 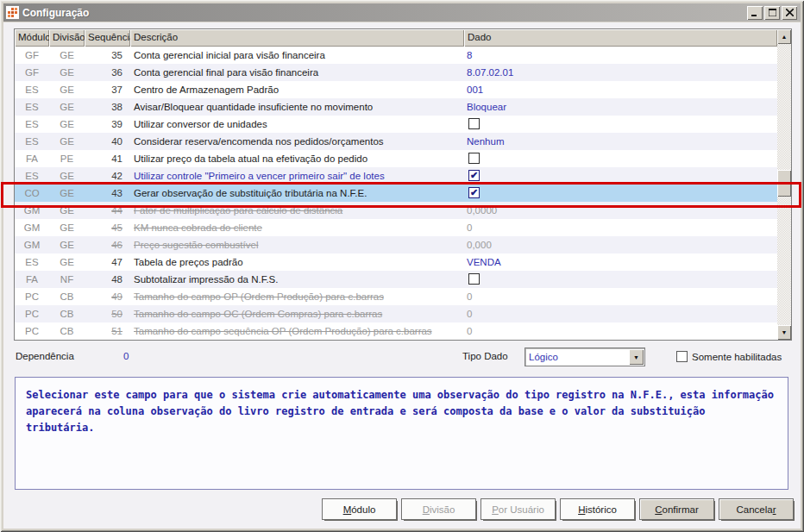 I want to click on table-row-42: ESGE42Utilizar controle "Primeiro a venc…, so click(x=396, y=176).